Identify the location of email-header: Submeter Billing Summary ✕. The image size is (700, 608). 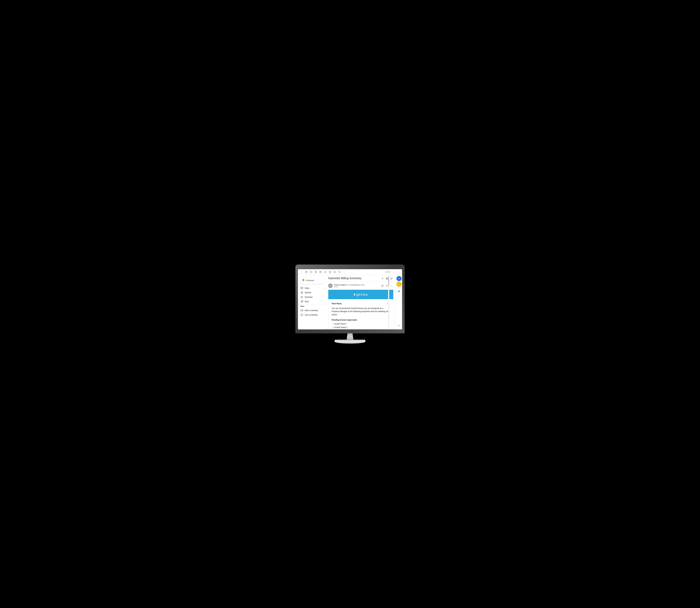
(361, 278).